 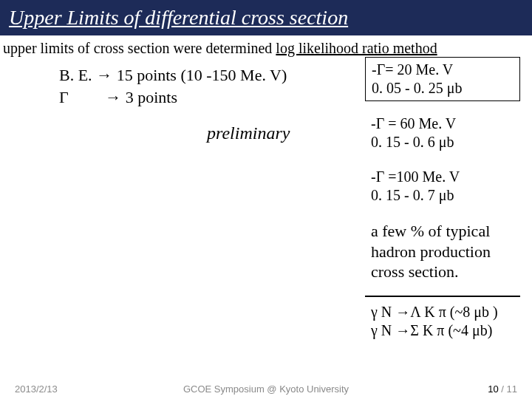 What do you see at coordinates (443, 331) in the screenshot?
I see `reaction-line: γ N →Σ K π (~4 μb)` at bounding box center [443, 331].